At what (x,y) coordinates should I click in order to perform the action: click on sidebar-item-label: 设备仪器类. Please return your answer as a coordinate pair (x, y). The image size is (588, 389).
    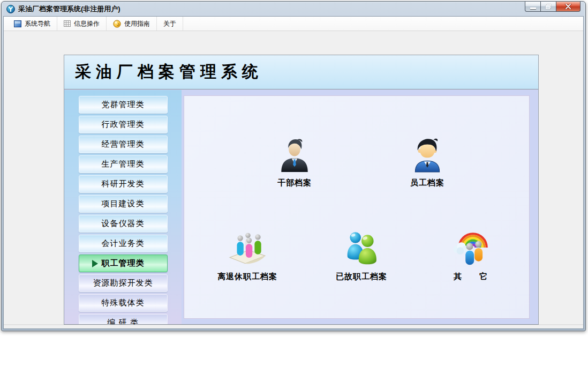
    Looking at the image, I should click on (123, 224).